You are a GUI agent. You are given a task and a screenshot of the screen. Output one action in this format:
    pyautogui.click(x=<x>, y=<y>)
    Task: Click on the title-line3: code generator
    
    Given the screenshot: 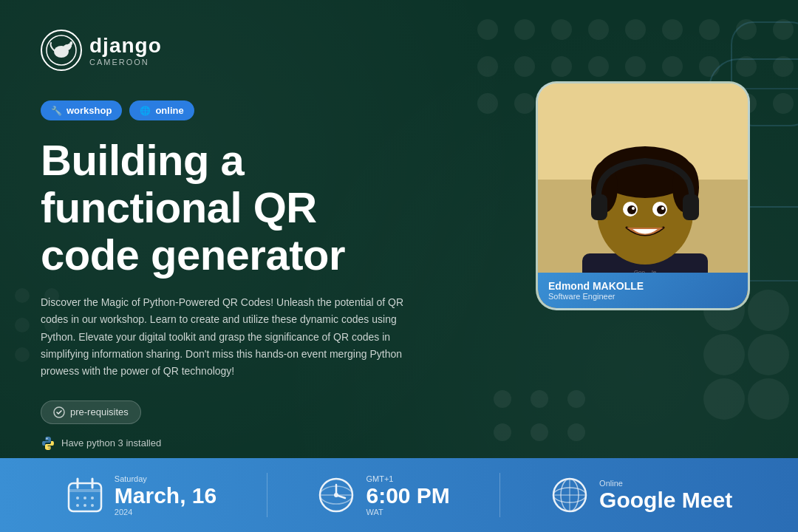 What is the action you would take?
    pyautogui.click(x=193, y=254)
    